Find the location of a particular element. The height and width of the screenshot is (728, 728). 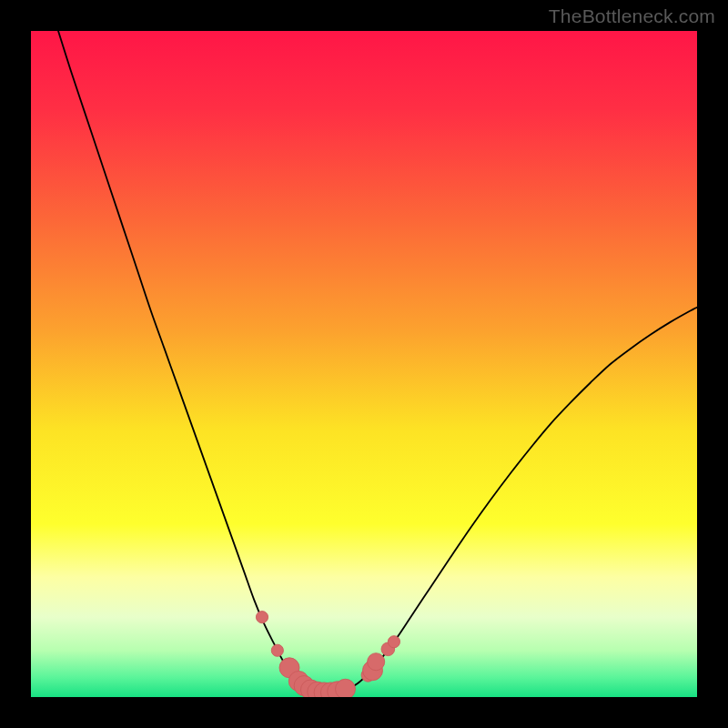

chart-markers is located at coordinates (328, 654).